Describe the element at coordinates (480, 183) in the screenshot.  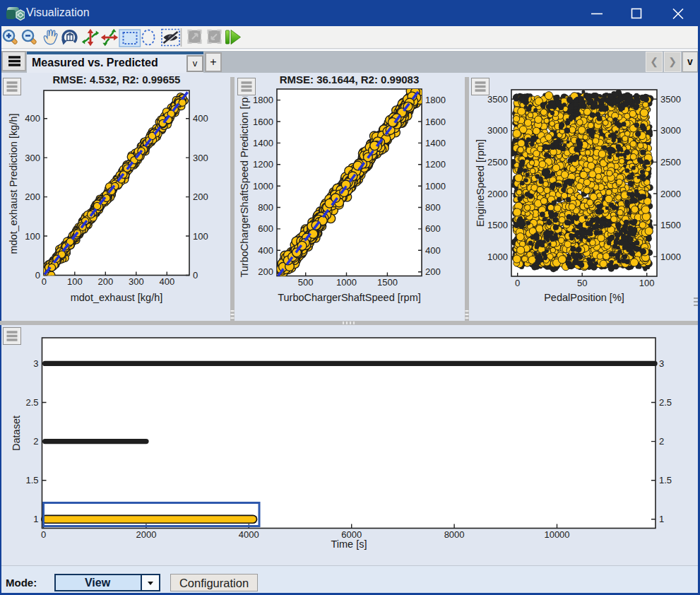
I see `svg-text: EngineSpeed [rpm]` at that location.